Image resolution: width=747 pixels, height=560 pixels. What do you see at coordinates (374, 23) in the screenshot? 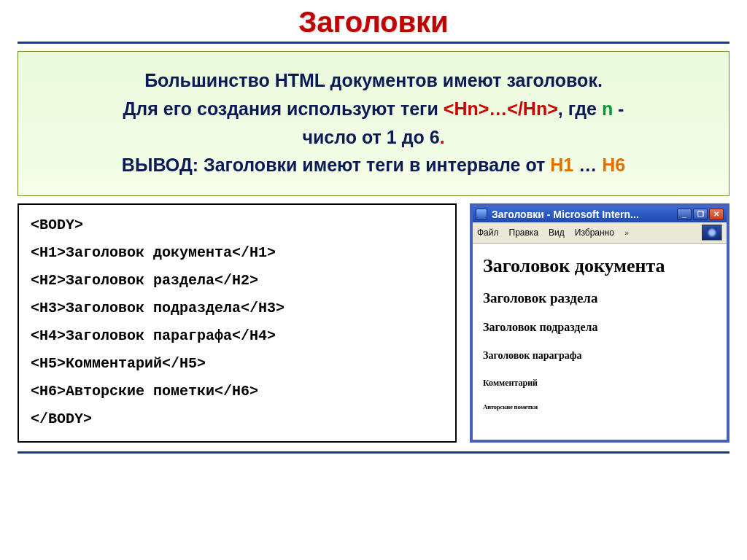
I see `slide-title: Заголовки` at bounding box center [374, 23].